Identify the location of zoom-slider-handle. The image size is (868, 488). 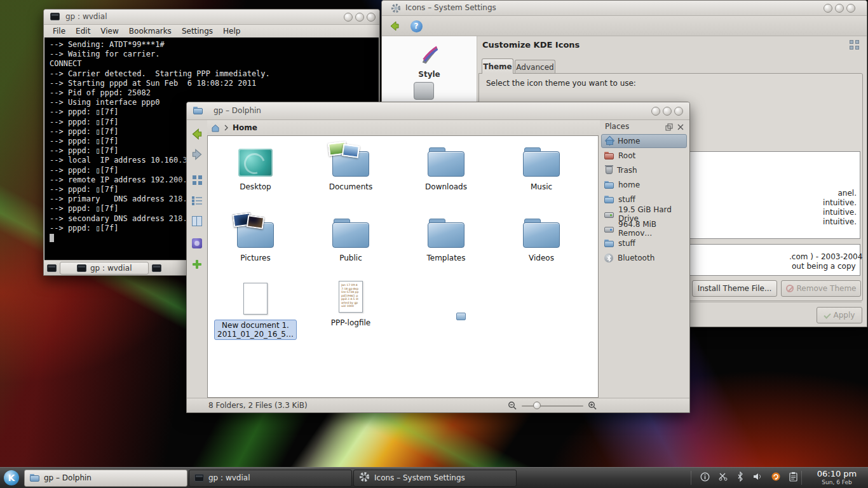
(537, 405).